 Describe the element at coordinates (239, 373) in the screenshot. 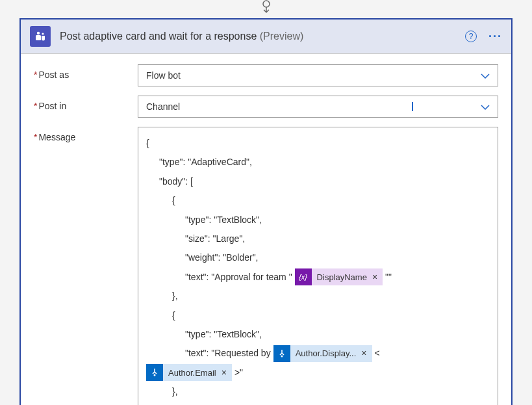

I see `msg-text: >"` at that location.